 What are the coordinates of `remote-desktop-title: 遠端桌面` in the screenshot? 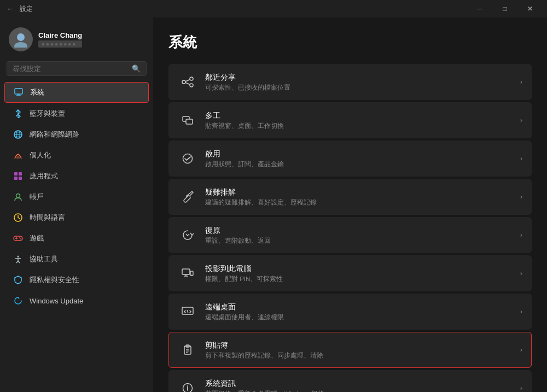 It's located at (363, 307).